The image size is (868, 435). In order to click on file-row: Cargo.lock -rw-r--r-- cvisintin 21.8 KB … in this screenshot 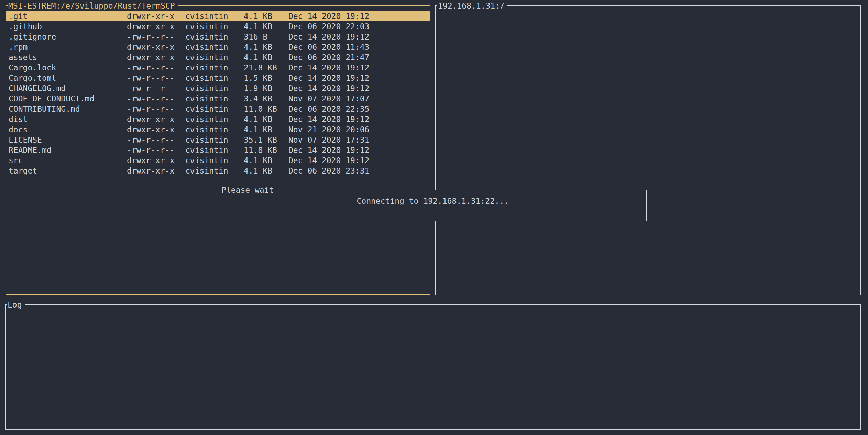, I will do `click(218, 68)`.